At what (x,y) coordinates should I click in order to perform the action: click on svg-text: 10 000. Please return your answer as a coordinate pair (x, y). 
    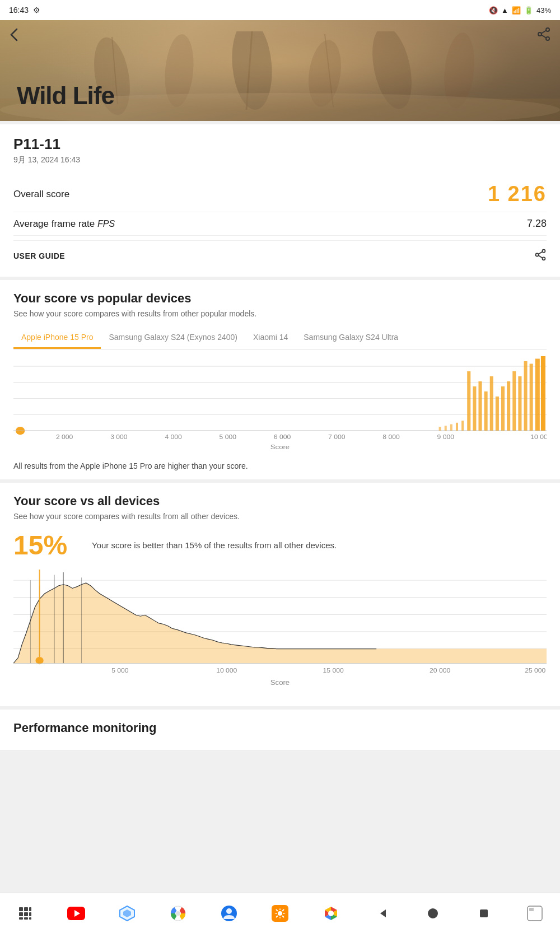
    Looking at the image, I should click on (227, 670).